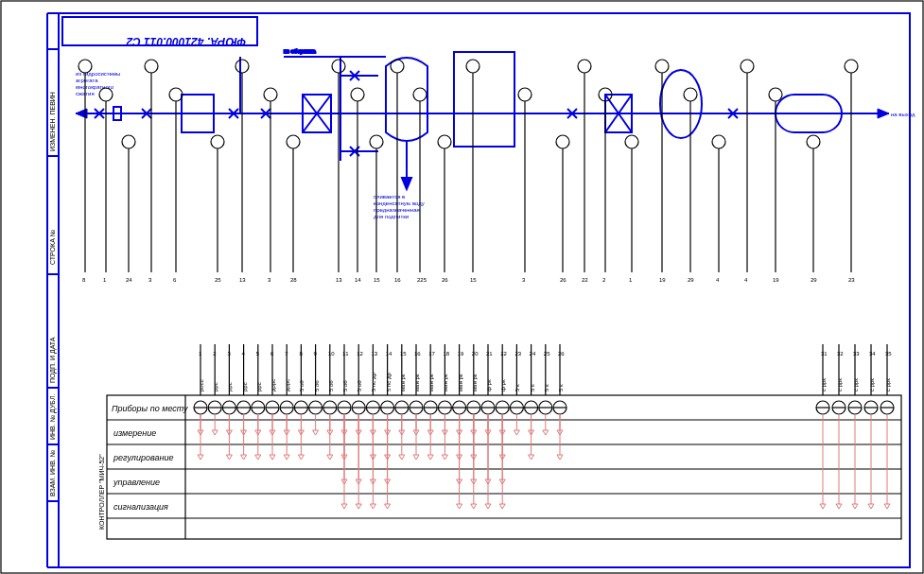 This screenshot has width=924, height=574. I want to click on channel-num-21: 19, so click(662, 280).